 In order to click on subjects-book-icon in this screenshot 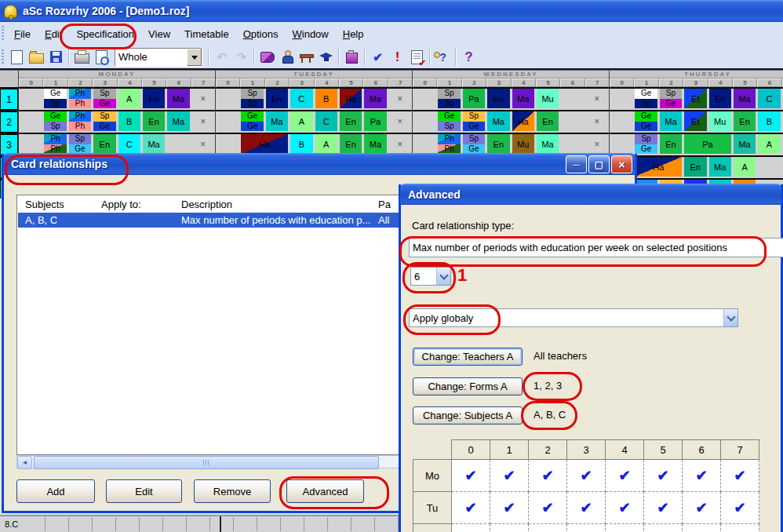, I will do `click(267, 57)`.